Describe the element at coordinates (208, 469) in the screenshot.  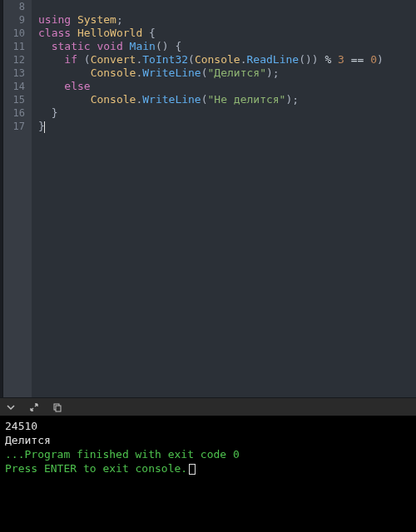
I see `terminal-line: Press ENTER to exit console.` at that location.